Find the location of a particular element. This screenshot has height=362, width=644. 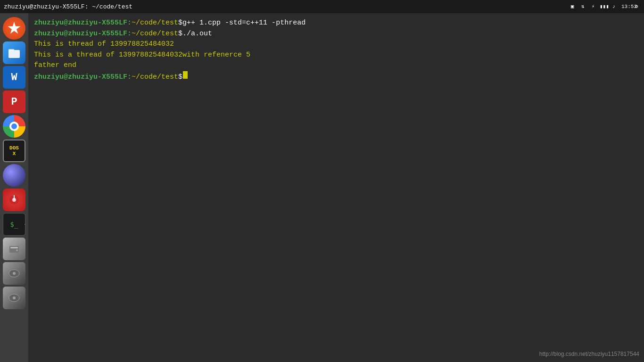

sidebar-item-terminal: $_ is located at coordinates (14, 224).